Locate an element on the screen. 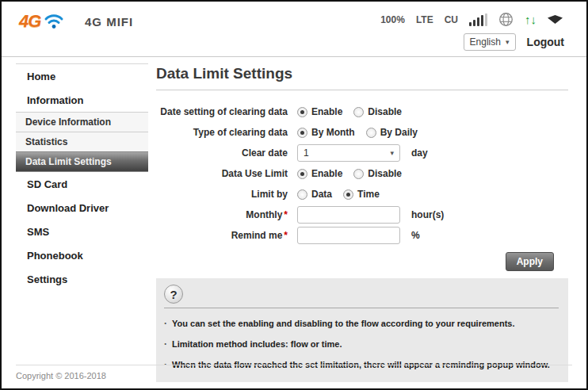 The height and width of the screenshot is (390, 588). sidebar-item-download-driver: Download Driver is located at coordinates (82, 208).